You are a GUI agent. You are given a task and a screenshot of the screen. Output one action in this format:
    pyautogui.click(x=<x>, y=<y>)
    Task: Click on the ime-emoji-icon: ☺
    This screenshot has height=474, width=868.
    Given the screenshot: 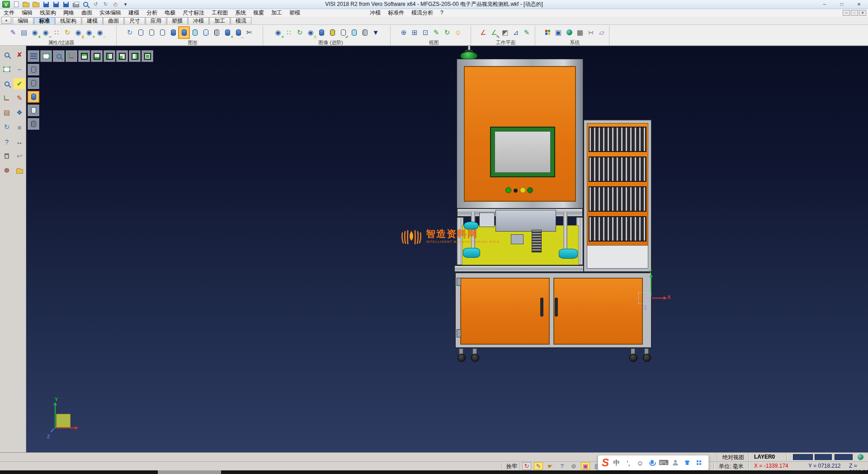 What is the action you would take?
    pyautogui.click(x=640, y=463)
    